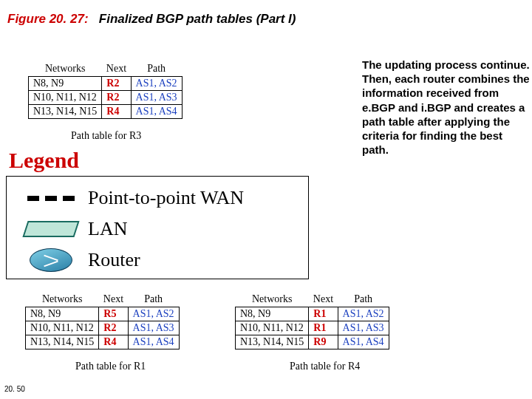  Describe the element at coordinates (313, 328) in the screenshot. I see `table-row: N10, N11, N12 R1 AS1, AS3` at that location.